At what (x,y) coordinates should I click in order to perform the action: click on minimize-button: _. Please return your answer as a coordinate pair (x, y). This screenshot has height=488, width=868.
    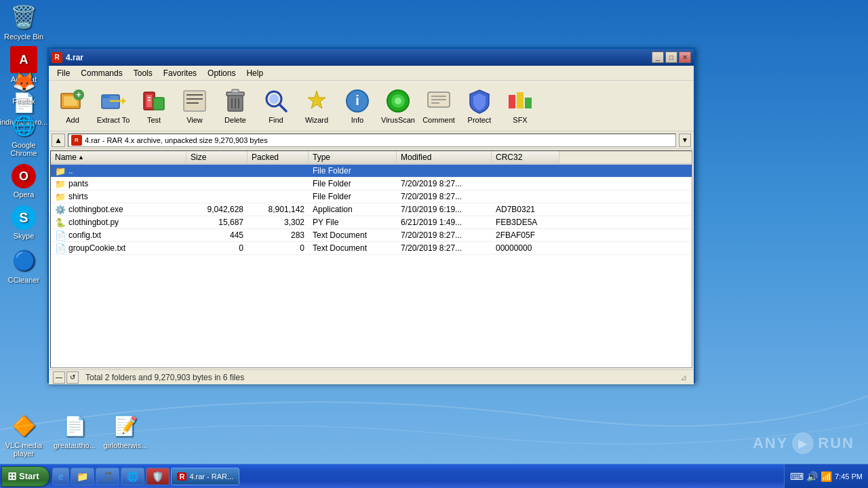
    Looking at the image, I should click on (658, 57).